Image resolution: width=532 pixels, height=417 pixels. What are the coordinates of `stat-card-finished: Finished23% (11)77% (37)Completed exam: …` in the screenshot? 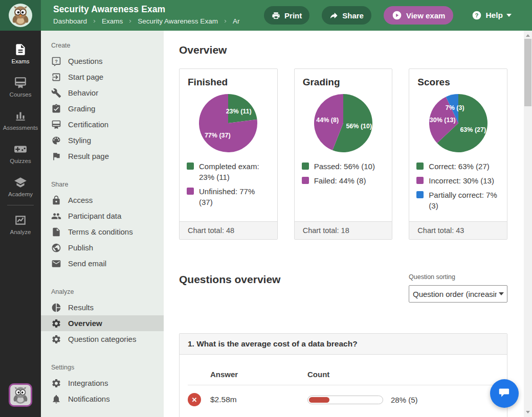 It's located at (228, 154).